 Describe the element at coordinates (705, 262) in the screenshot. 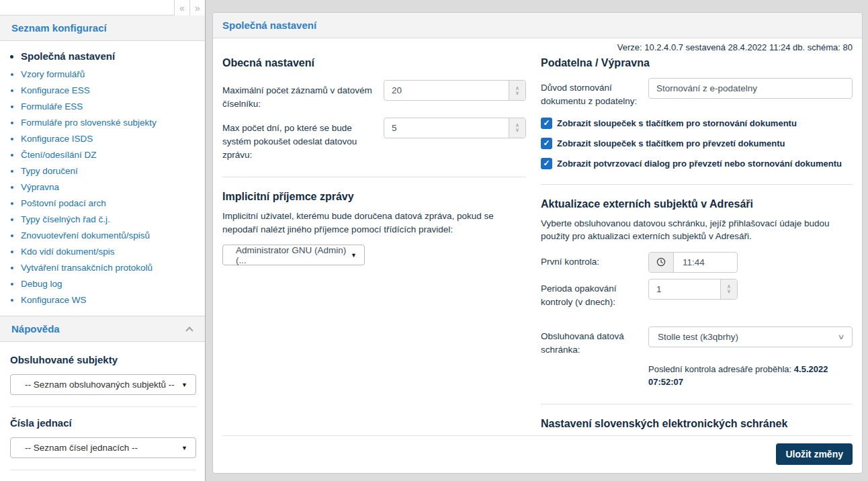

I see `first-check-field` at that location.